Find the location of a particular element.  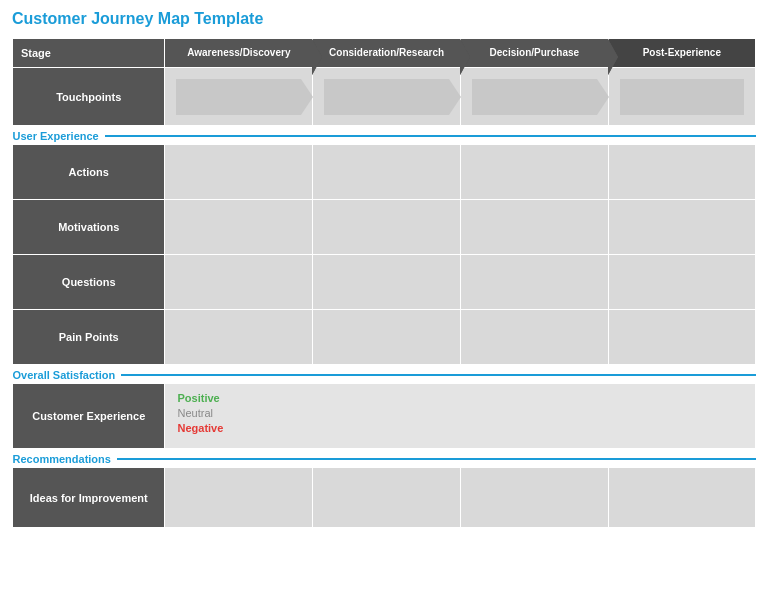

questions-label: Questions is located at coordinates (89, 282).